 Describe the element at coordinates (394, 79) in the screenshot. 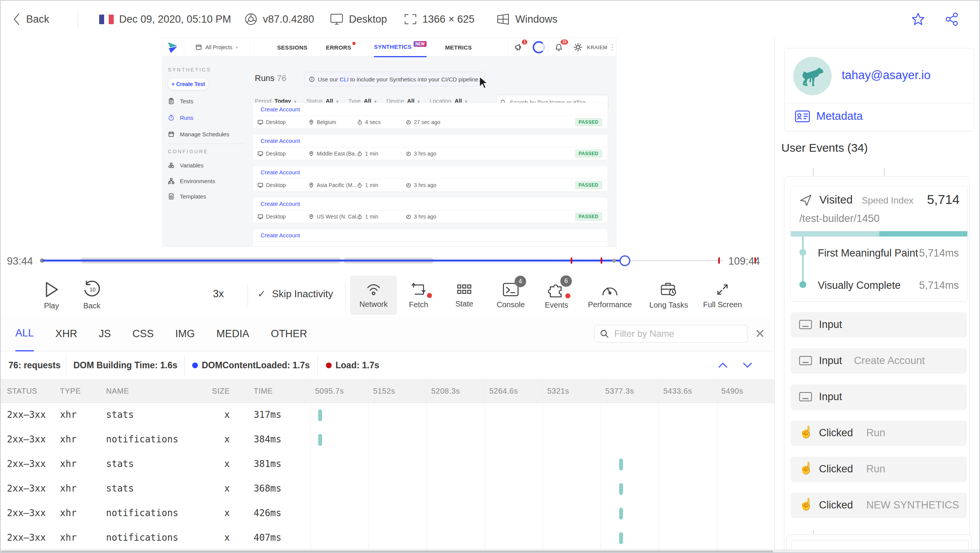

I see `cli-banner: Use our CLI to include your Synthetics i…` at that location.